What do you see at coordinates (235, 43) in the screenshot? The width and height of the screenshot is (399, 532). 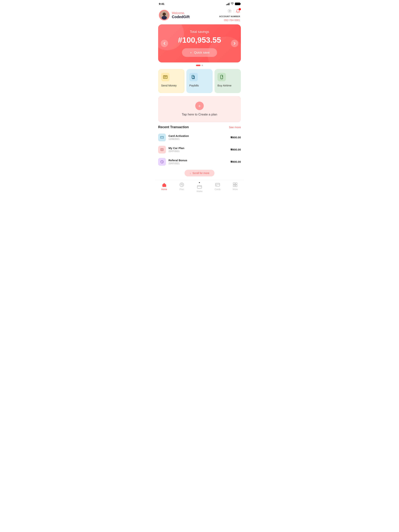 I see `next-slide-button` at bounding box center [235, 43].